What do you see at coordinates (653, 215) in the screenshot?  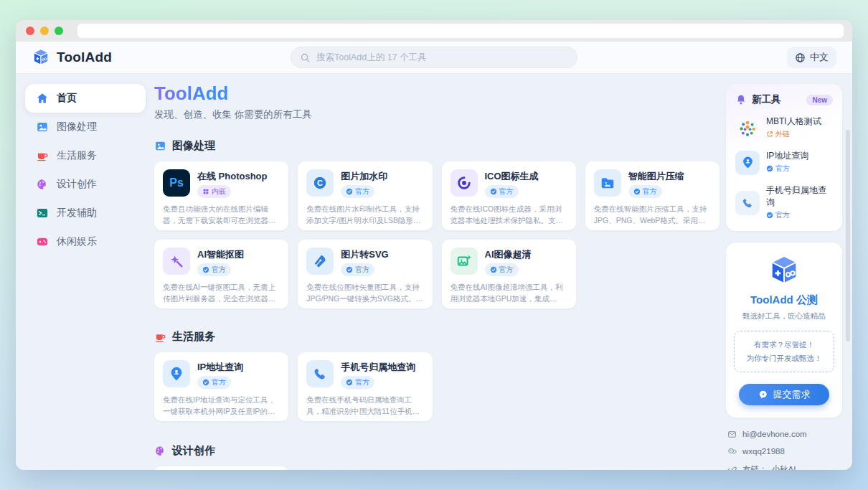 I see `tool-description: 免费在线智能图片压缩工具，支持JPG、PNG、WebP格式。采用浏览器...` at bounding box center [653, 215].